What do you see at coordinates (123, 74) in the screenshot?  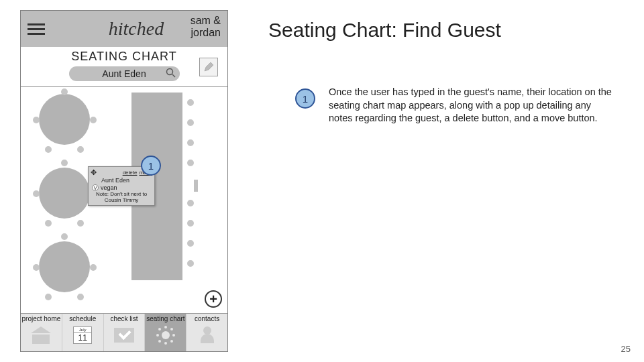 I see `search-value: Aunt Eden` at bounding box center [123, 74].